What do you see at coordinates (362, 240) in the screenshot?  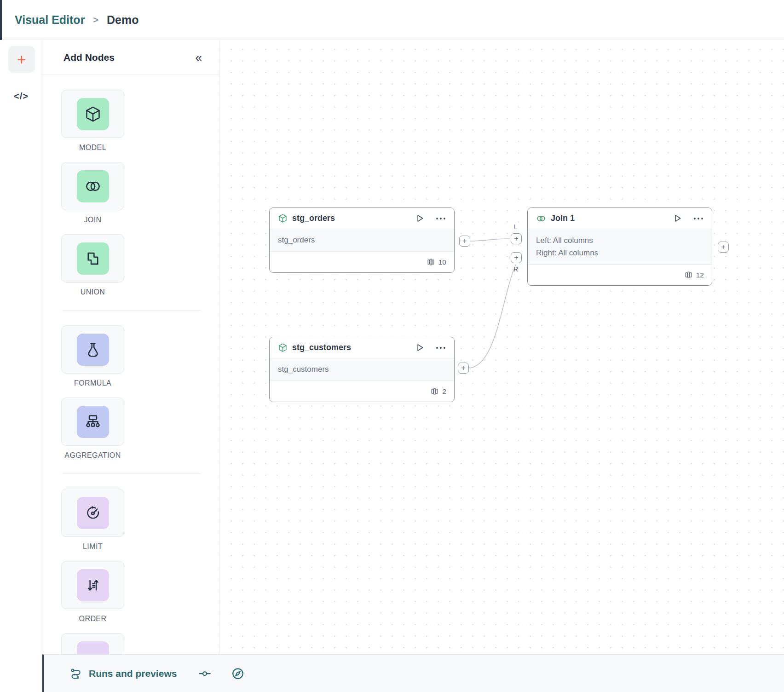 I see `node-stg-orders: stg_orders stg_orders` at bounding box center [362, 240].